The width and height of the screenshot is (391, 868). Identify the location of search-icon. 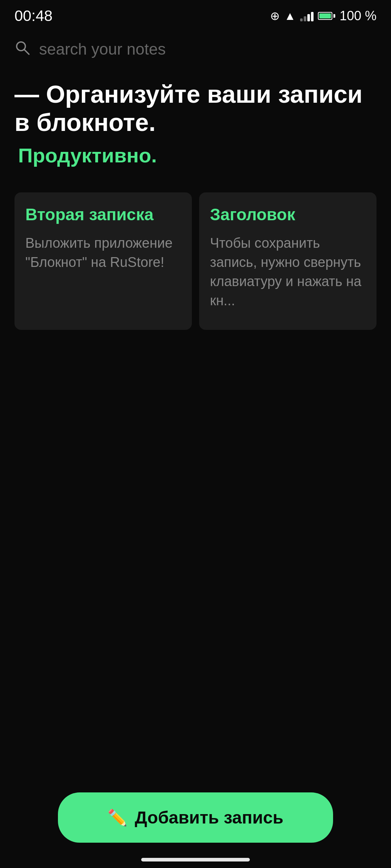
(22, 49).